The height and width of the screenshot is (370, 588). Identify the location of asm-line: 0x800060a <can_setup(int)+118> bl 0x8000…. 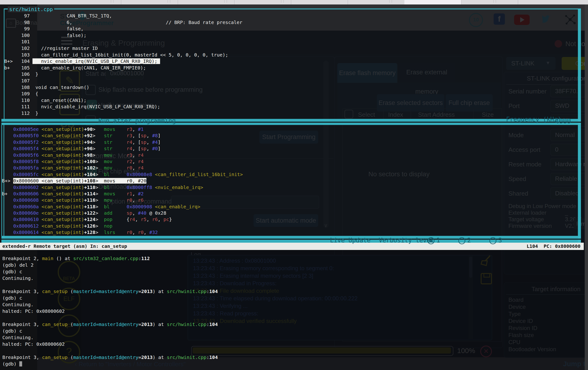
(123, 207).